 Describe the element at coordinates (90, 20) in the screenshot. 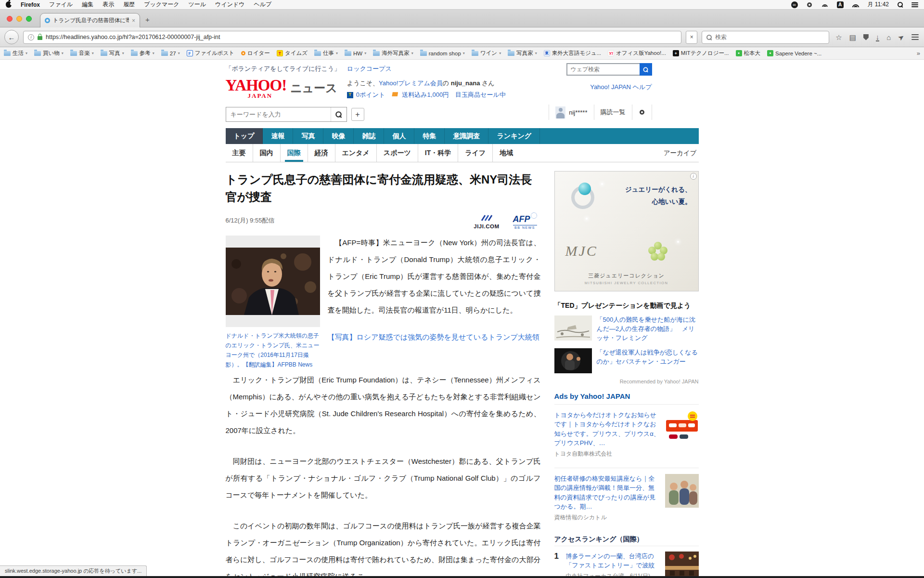

I see `browser-tab: トランプ氏息子の慈善団体に寄 ×` at that location.